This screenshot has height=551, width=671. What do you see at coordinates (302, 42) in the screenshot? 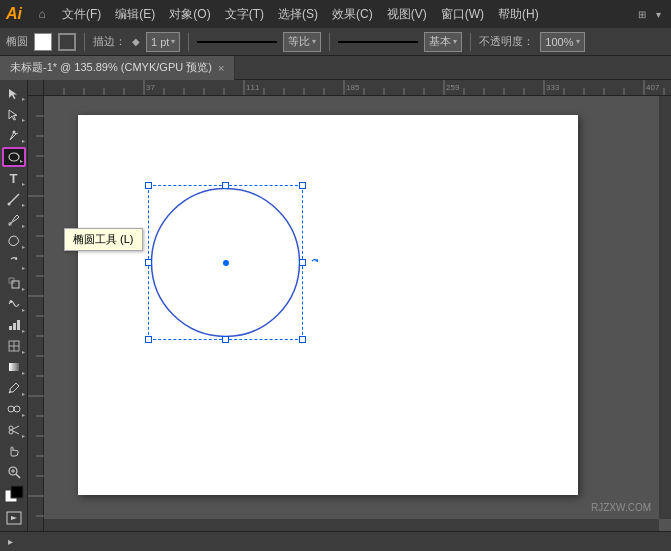
I see `ratio-dropdown: 等比 ▾` at bounding box center [302, 42].